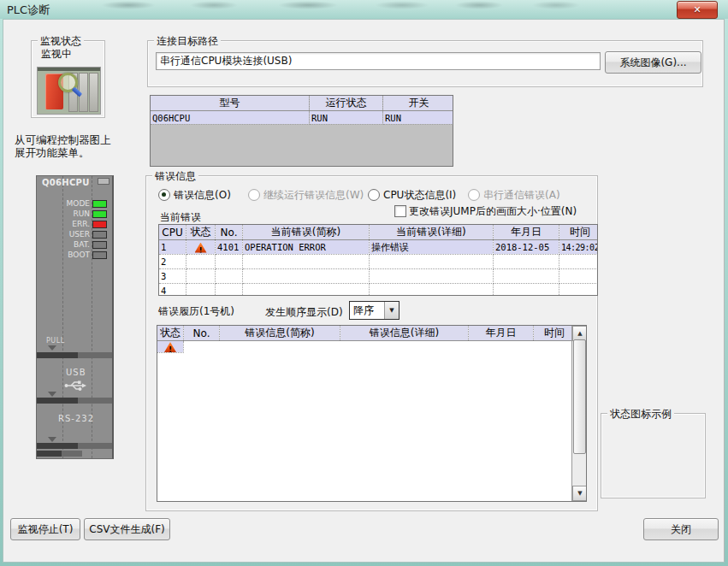 The width and height of the screenshot is (728, 566). Describe the element at coordinates (202, 195) in the screenshot. I see `radio-label: 错误信息(O)` at that location.